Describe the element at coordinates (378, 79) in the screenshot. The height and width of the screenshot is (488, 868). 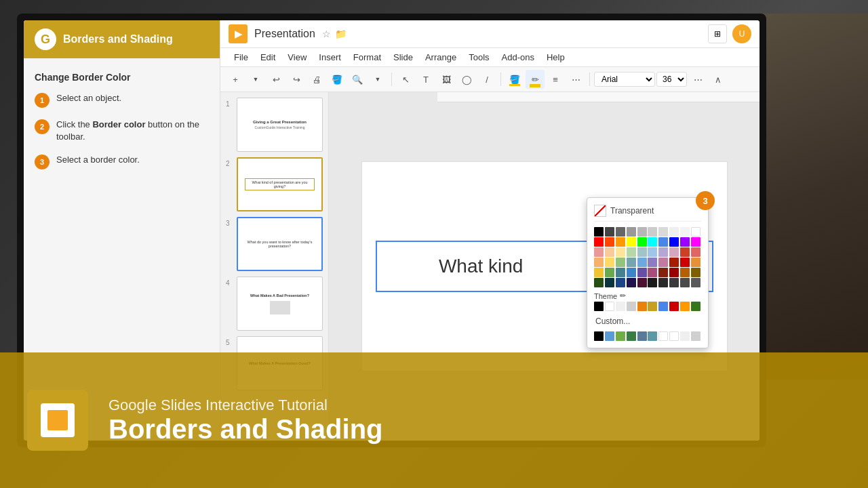
I see `toolbar-zoom-dropdown: ▼` at that location.